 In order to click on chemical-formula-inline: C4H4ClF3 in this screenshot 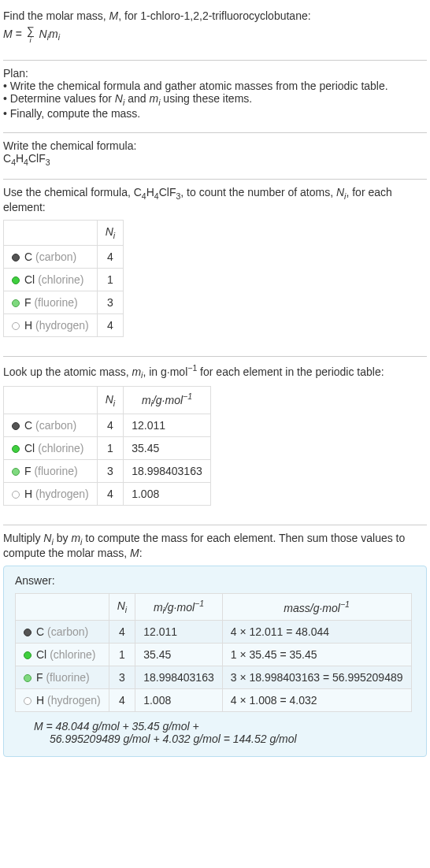, I will do `click(158, 192)`.